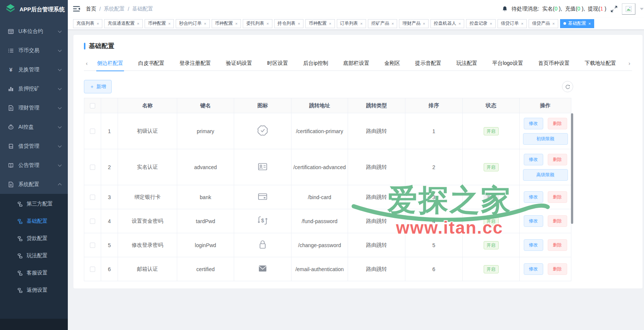 Image resolution: width=644 pixels, height=330 pixels. What do you see at coordinates (77, 9) in the screenshot?
I see `hamburger-icon` at bounding box center [77, 9].